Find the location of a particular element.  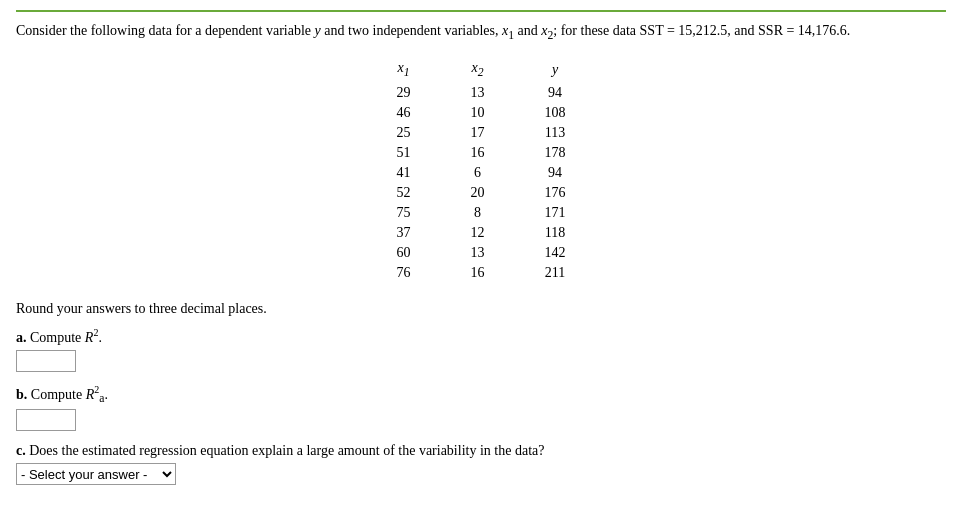

cell-y: 178 is located at coordinates (556, 153).